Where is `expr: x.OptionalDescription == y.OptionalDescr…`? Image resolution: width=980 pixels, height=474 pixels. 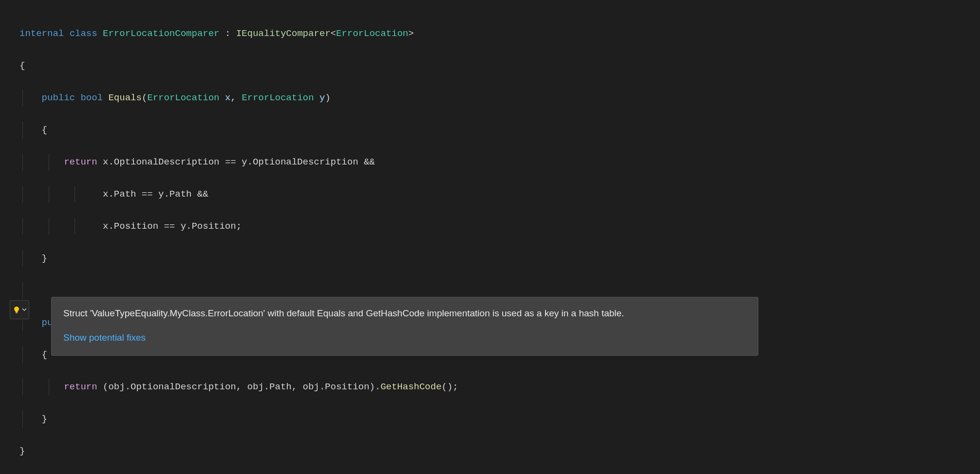
expr: x.OptionalDescription == y.OptionalDescr… is located at coordinates (236, 162).